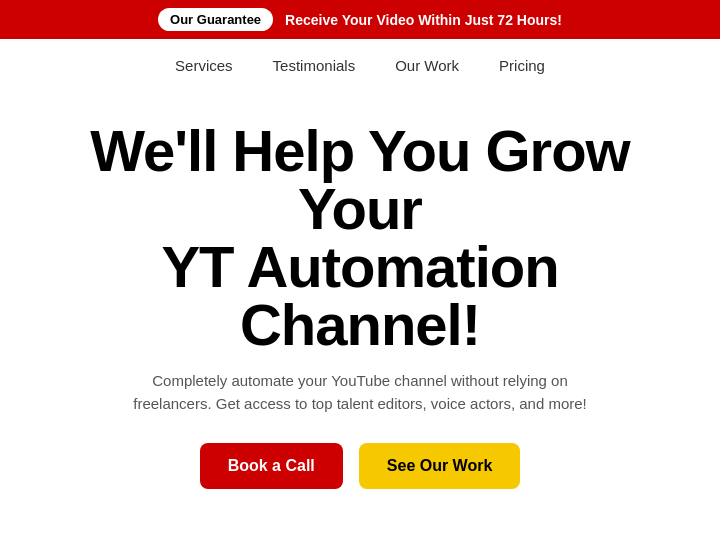  What do you see at coordinates (427, 66) in the screenshot?
I see `nav-our-work: Our Work` at bounding box center [427, 66].